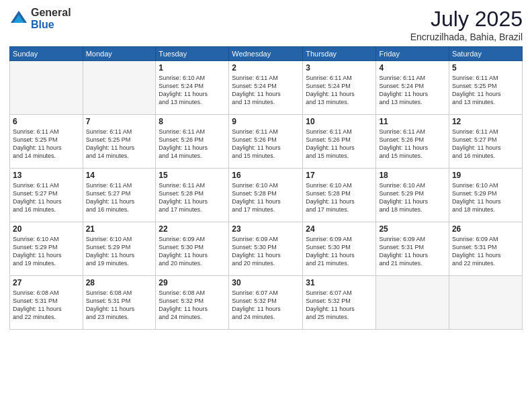 Image resolution: width=532 pixels, height=411 pixels. I want to click on calendar-cell: 13Sunrise: 6:11 AM Sunset: 5:27 PM Dayli…, so click(47, 195).